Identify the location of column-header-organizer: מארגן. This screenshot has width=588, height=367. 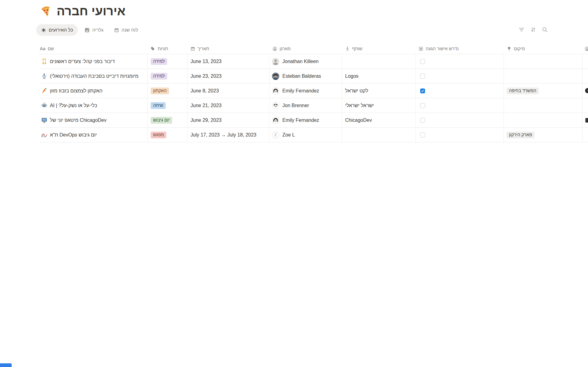
(306, 49).